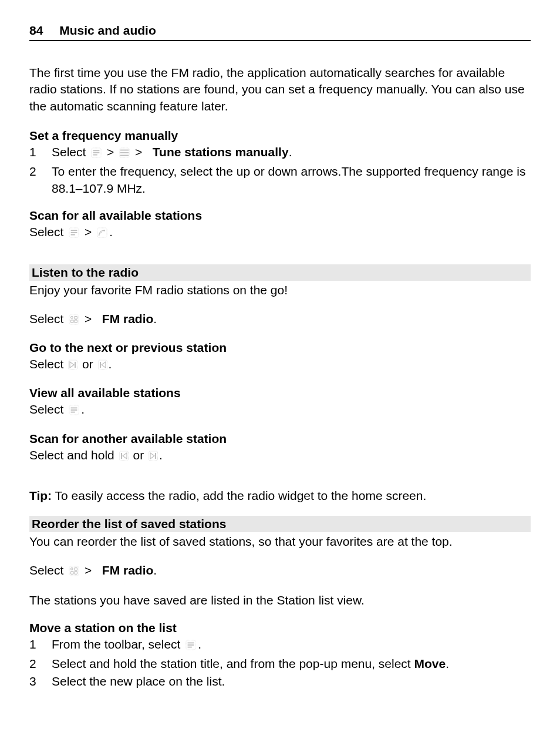 This screenshot has height=739, width=560. What do you see at coordinates (41, 496) in the screenshot?
I see `tip-label: Tip:` at bounding box center [41, 496].